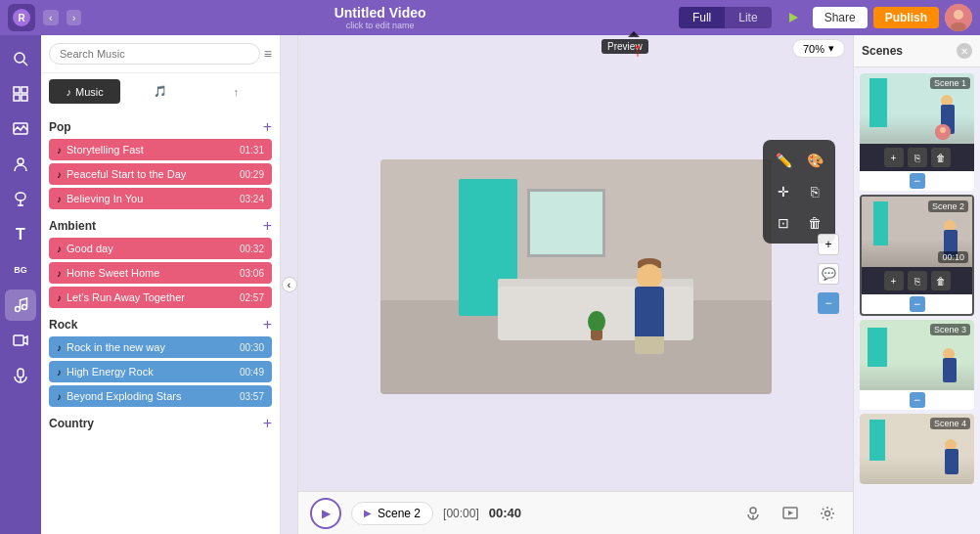 This screenshot has width=980, height=534. I want to click on sidebar-search-btn, so click(21, 59).